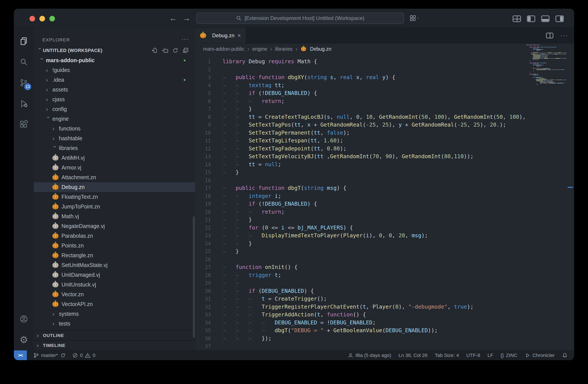 The width and height of the screenshot is (588, 384). I want to click on activity-account-button, so click(24, 319).